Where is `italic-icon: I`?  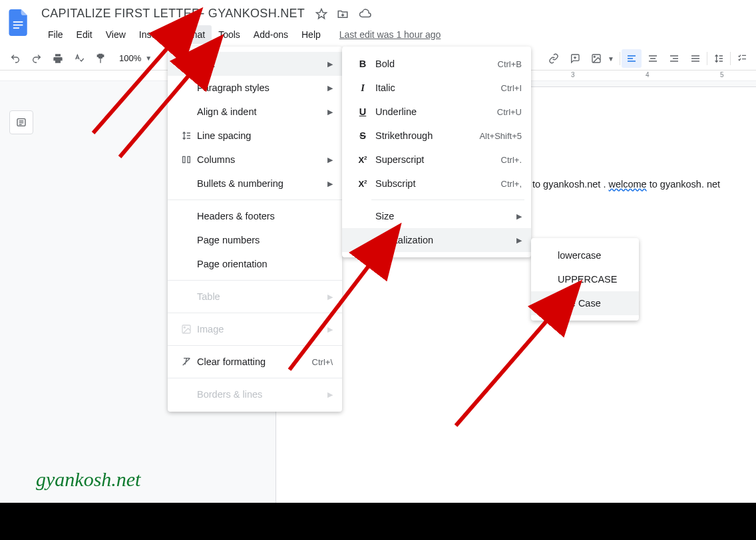
italic-icon: I is located at coordinates (363, 88).